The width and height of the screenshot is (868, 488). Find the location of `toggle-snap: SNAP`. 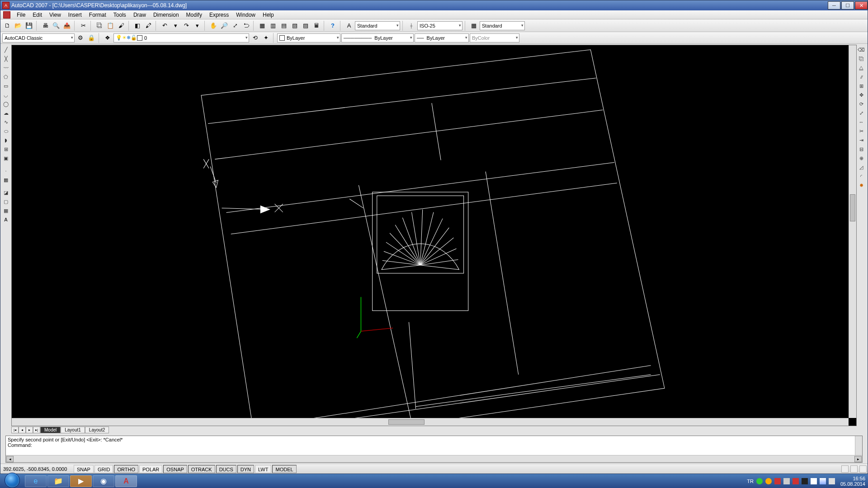

toggle-snap: SNAP is located at coordinates (84, 469).